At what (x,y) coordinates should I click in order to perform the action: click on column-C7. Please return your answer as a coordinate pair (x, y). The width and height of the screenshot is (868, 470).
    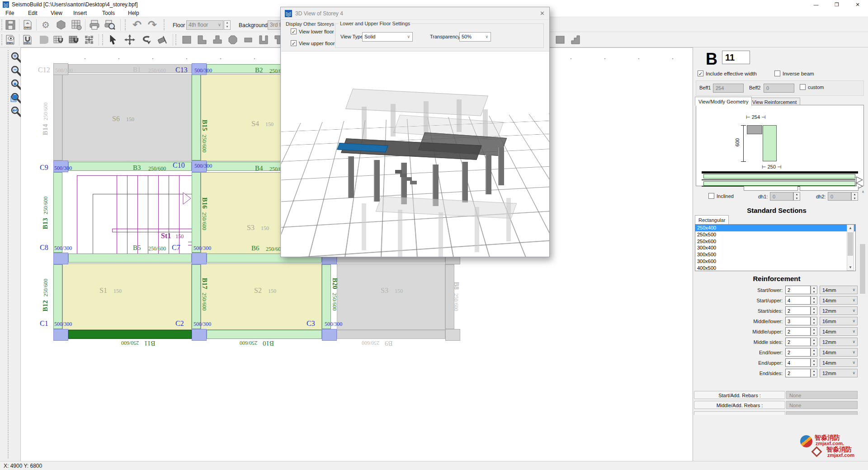
    Looking at the image, I should click on (199, 258).